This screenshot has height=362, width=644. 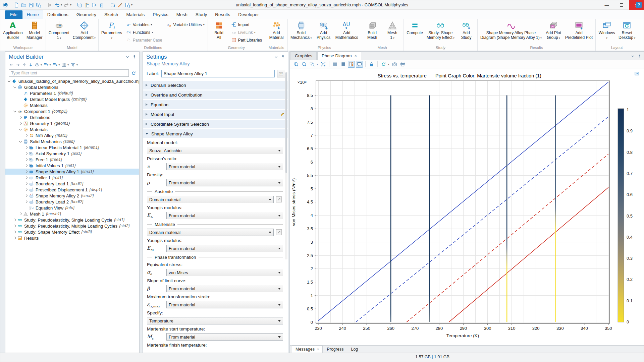 What do you see at coordinates (323, 64) in the screenshot?
I see `zoom-extents-icon` at bounding box center [323, 64].